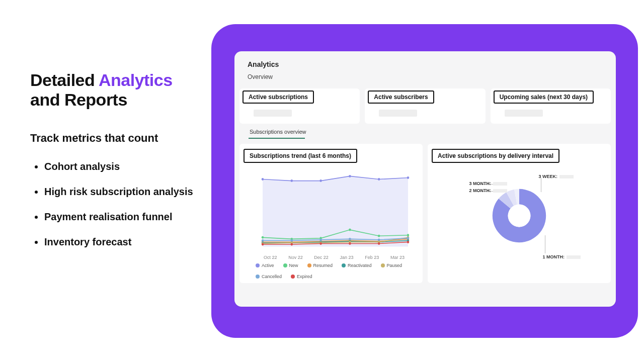 The width and height of the screenshot is (644, 362). I want to click on page-subtitle: Overview, so click(425, 77).